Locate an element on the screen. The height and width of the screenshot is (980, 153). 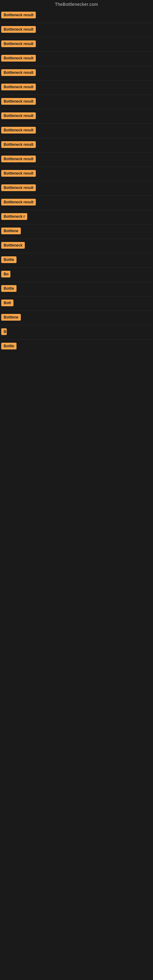
bottleneck-badge-22: Bottlene is located at coordinates (11, 317).